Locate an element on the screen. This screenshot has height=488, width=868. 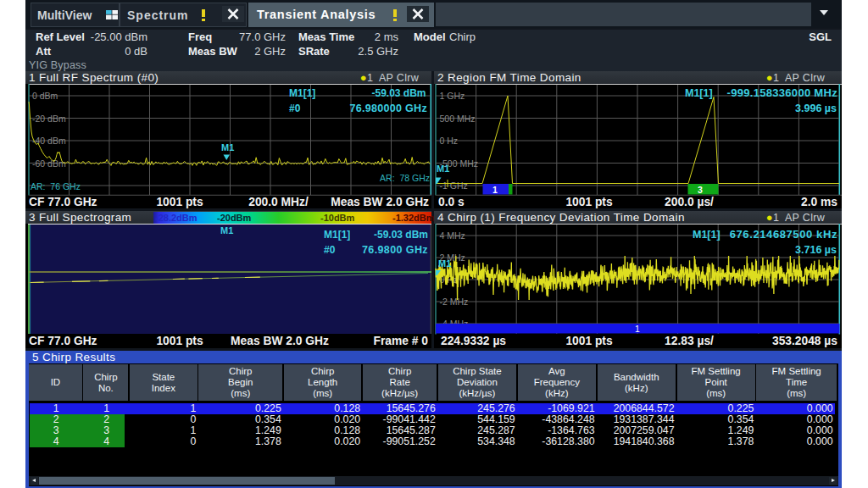
svg-text: 1 GHz is located at coordinates (453, 96).